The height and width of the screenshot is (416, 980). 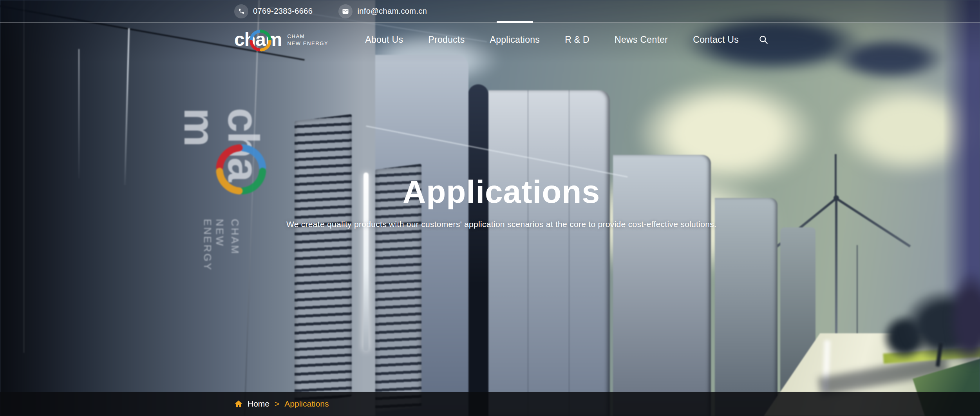 I want to click on hero-section: Applications We create quality products …, so click(x=501, y=201).